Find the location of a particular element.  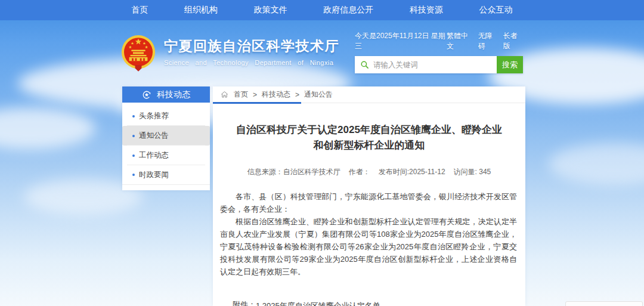

home-icon is located at coordinates (224, 94).